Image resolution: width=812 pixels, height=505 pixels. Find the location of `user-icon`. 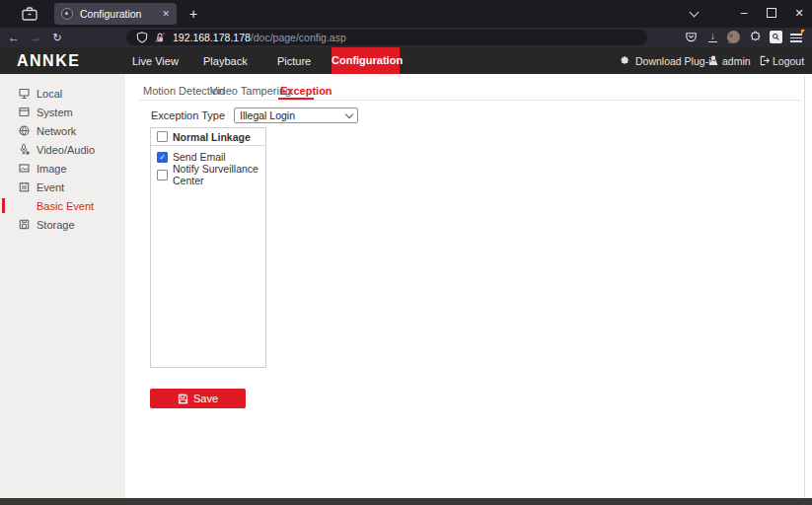

user-icon is located at coordinates (713, 60).